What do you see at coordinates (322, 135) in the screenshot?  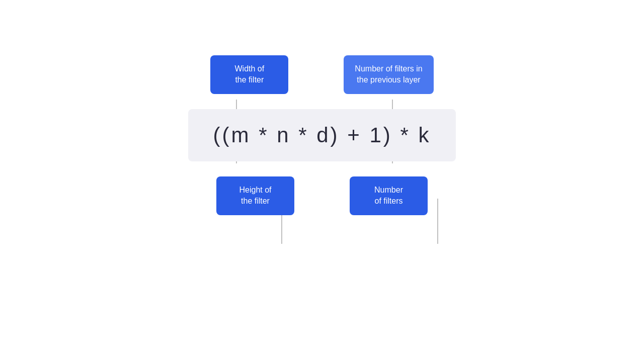 I see `formula-text: ((m * n * d) + 1) * k` at bounding box center [322, 135].